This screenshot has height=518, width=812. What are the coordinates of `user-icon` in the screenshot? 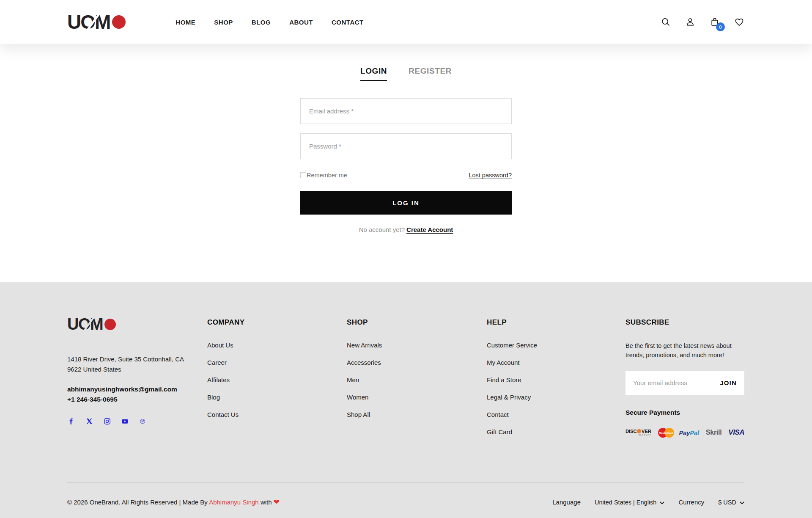 It's located at (690, 22).